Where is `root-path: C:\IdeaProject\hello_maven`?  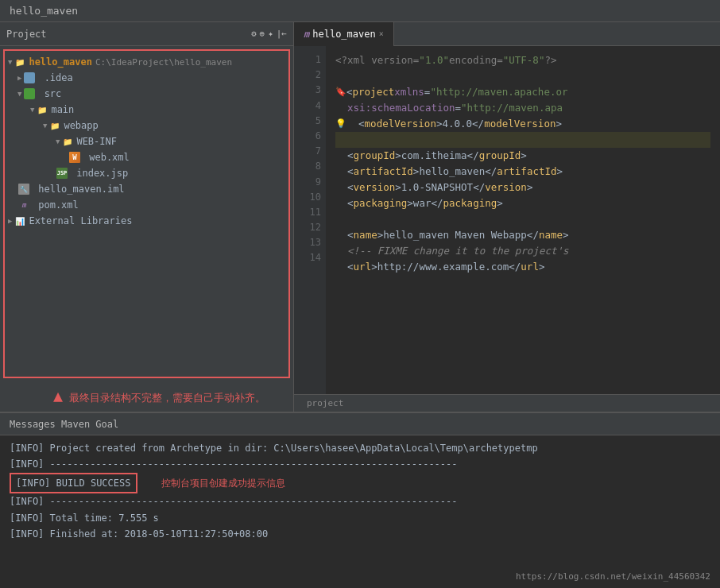
root-path: C:\IdeaProject\hello_maven is located at coordinates (164, 62).